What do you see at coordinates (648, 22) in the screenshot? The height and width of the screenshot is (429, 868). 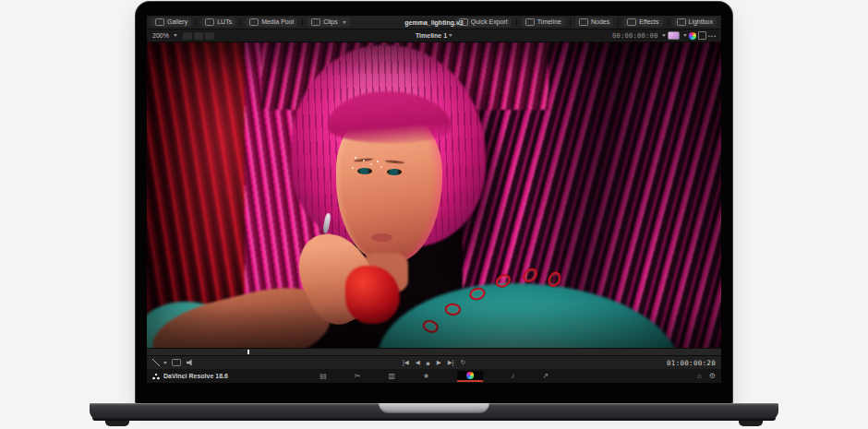 I see `effects-panel-label: Effects` at bounding box center [648, 22].